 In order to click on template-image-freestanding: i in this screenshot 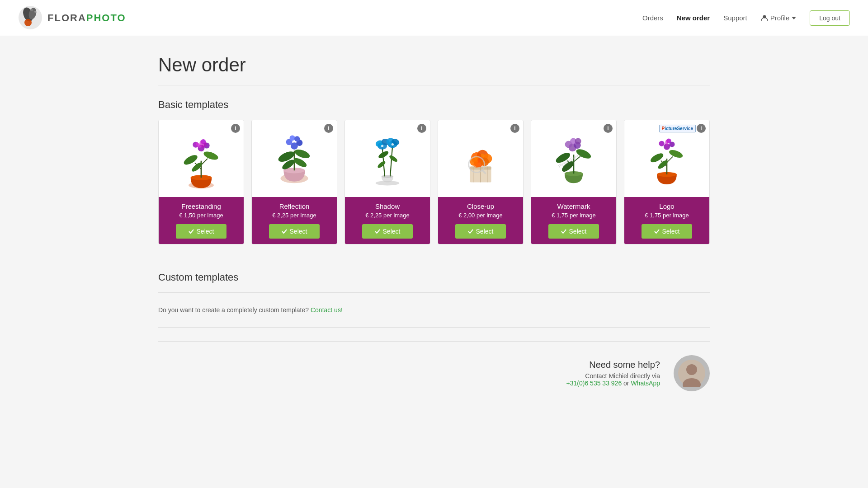, I will do `click(201, 159)`.